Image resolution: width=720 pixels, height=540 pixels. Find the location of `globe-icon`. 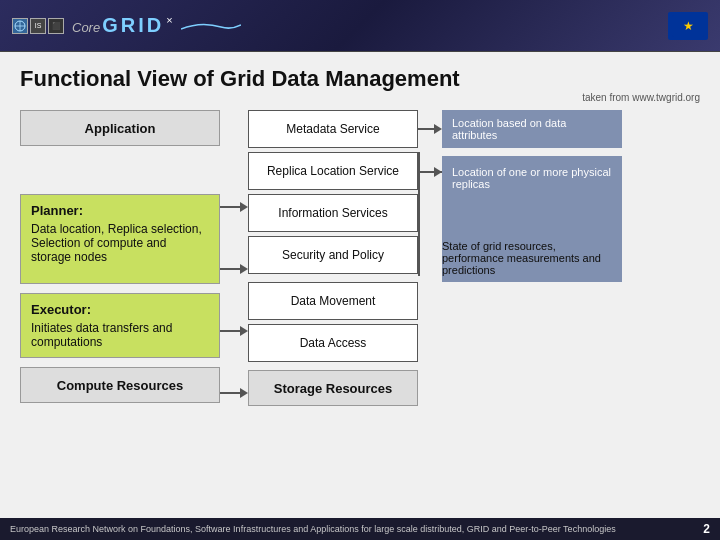

globe-icon is located at coordinates (20, 26).